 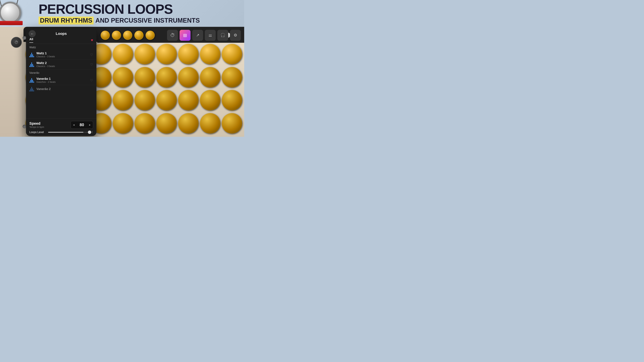 I want to click on subtitle-highlight: DRUM RHYTHMS, so click(x=66, y=20).